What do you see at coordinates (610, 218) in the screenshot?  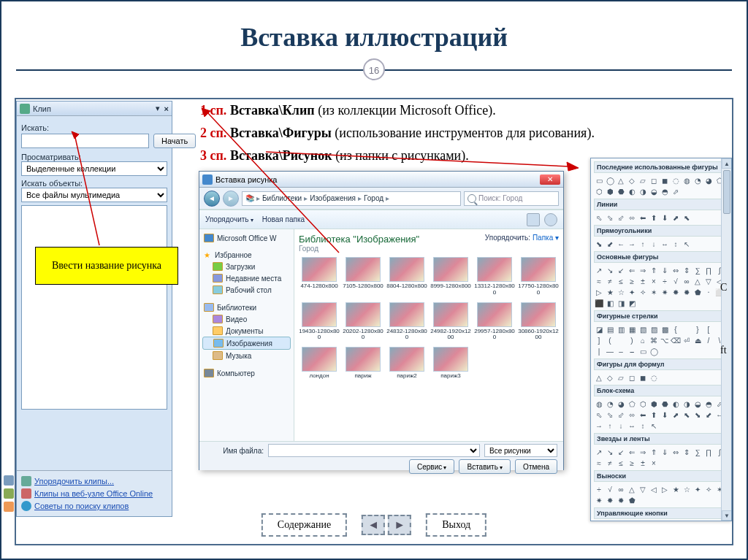 I see `shape-item: ⬂` at bounding box center [610, 218].